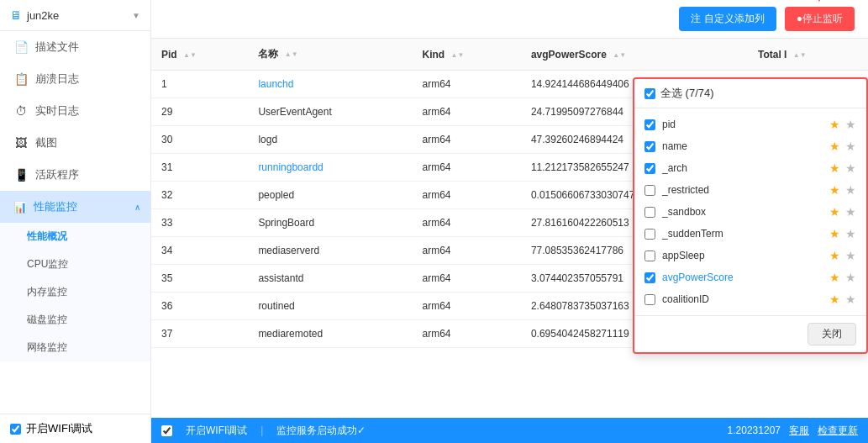 The image size is (868, 443). What do you see at coordinates (76, 429) in the screenshot?
I see `wifi-toggle-area: 开启WIFI调试` at bounding box center [76, 429].